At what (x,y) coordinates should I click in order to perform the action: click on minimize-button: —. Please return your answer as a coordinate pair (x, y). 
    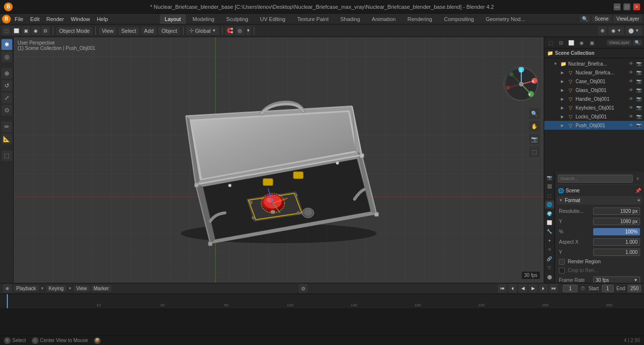
    Looking at the image, I should click on (617, 7).